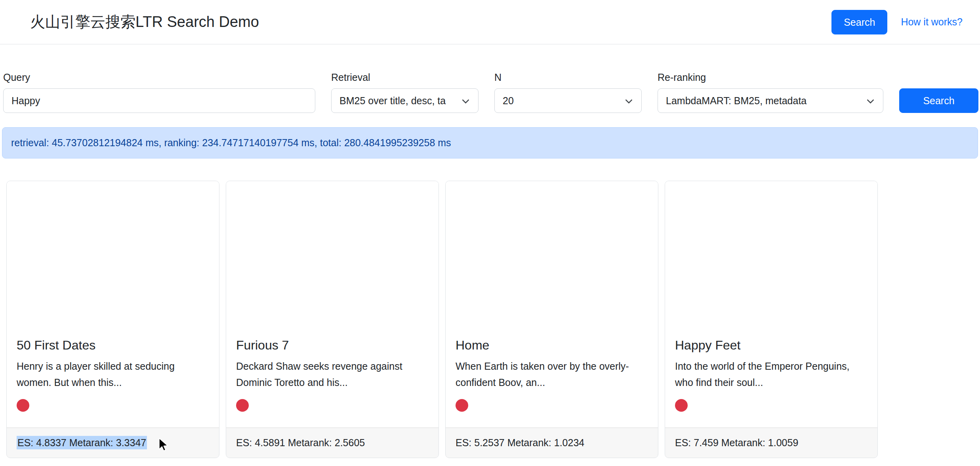  What do you see at coordinates (332, 378) in the screenshot?
I see `card-body: Furious 7 Deckard Shaw seeks revenge aga…` at bounding box center [332, 378].